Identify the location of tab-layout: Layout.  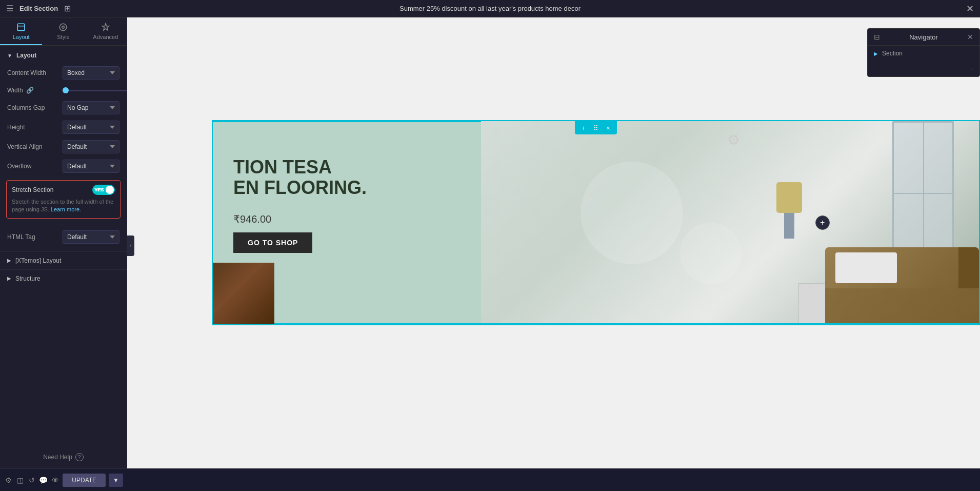
(21, 31).